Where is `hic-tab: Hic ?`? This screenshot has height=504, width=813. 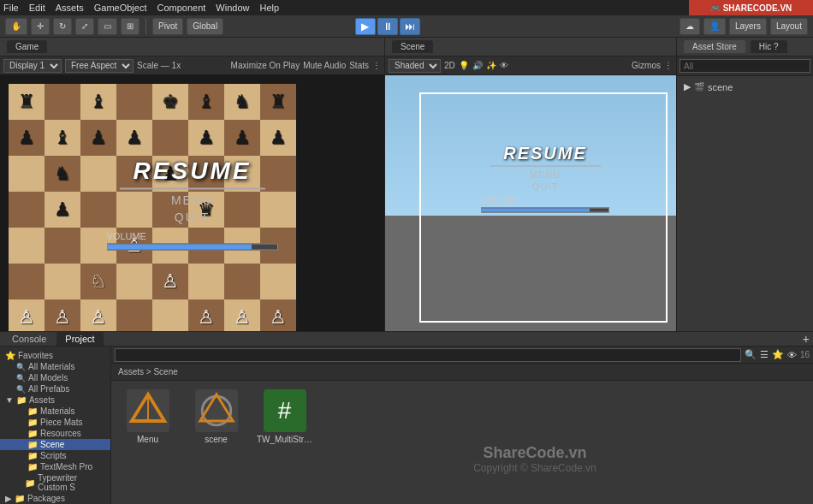 hic-tab: Hic ? is located at coordinates (768, 46).